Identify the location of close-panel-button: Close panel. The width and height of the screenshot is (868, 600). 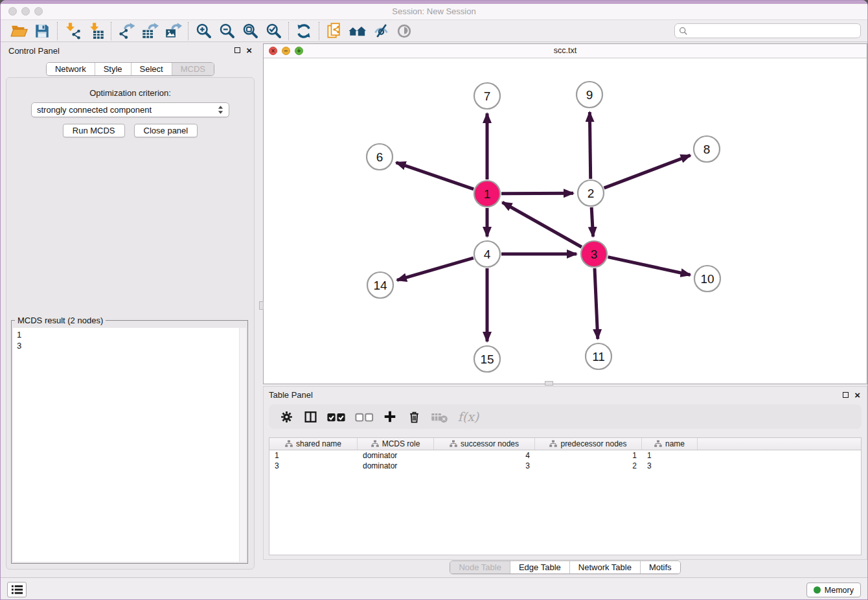
(166, 131).